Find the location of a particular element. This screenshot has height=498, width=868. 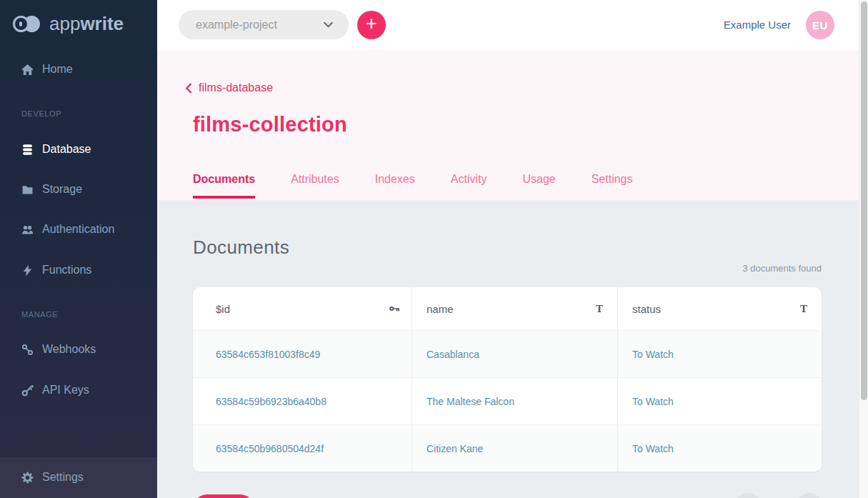

user-menu-link: Example User is located at coordinates (757, 24).